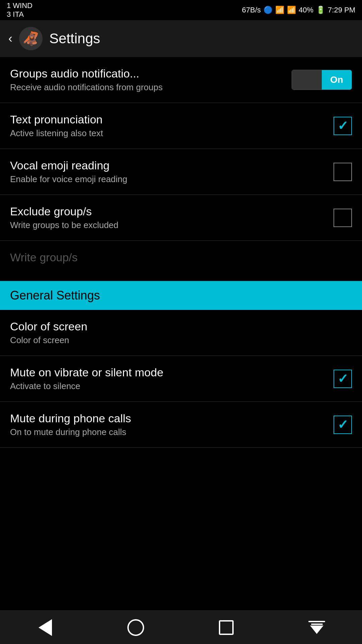 This screenshot has height=644, width=362. What do you see at coordinates (172, 211) in the screenshot?
I see `exclude-groups-title: Exclude group/s` at bounding box center [172, 211].